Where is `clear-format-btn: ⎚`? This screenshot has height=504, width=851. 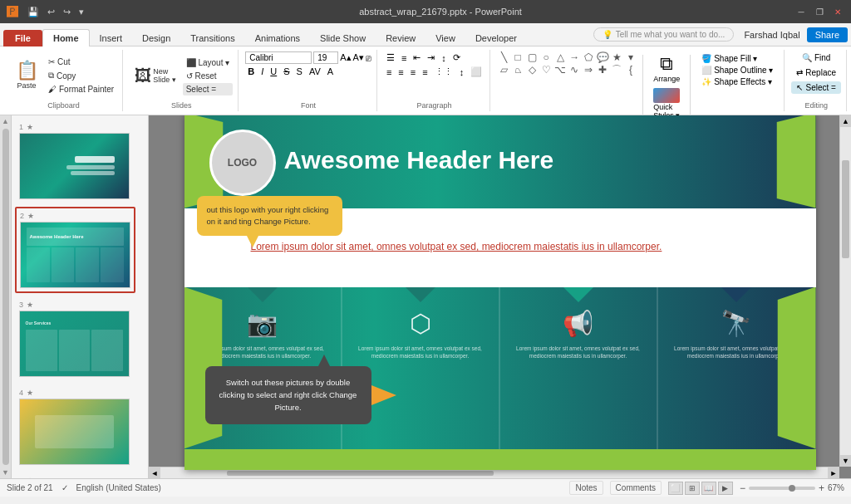
clear-format-btn: ⎚ is located at coordinates (369, 58).